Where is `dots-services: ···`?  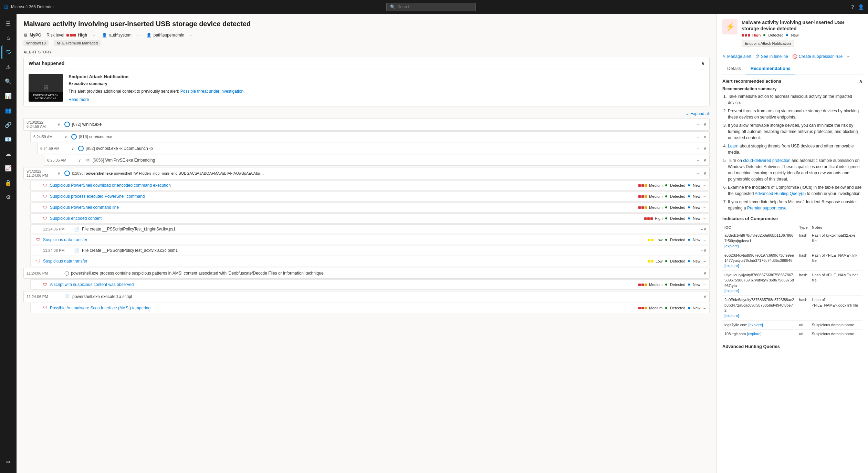 dots-services: ··· is located at coordinates (699, 137).